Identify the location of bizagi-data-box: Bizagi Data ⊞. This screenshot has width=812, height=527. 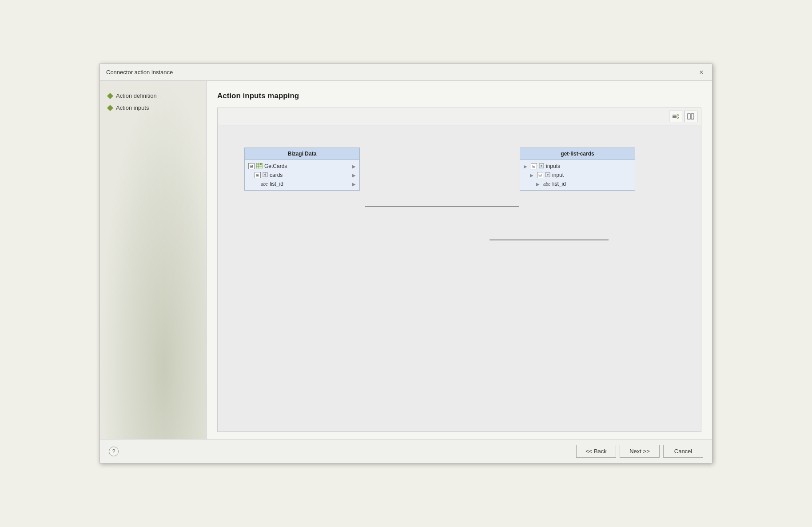
(304, 169).